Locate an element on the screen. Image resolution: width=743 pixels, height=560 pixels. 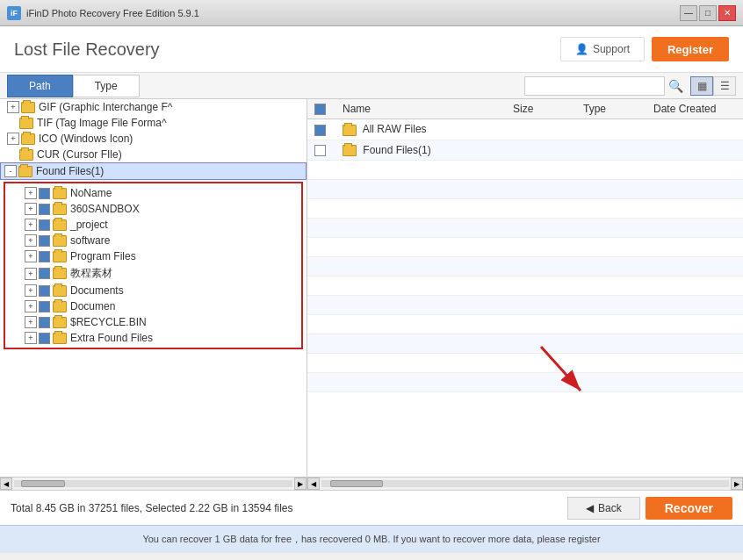
recover-button: Recover is located at coordinates (689, 508).